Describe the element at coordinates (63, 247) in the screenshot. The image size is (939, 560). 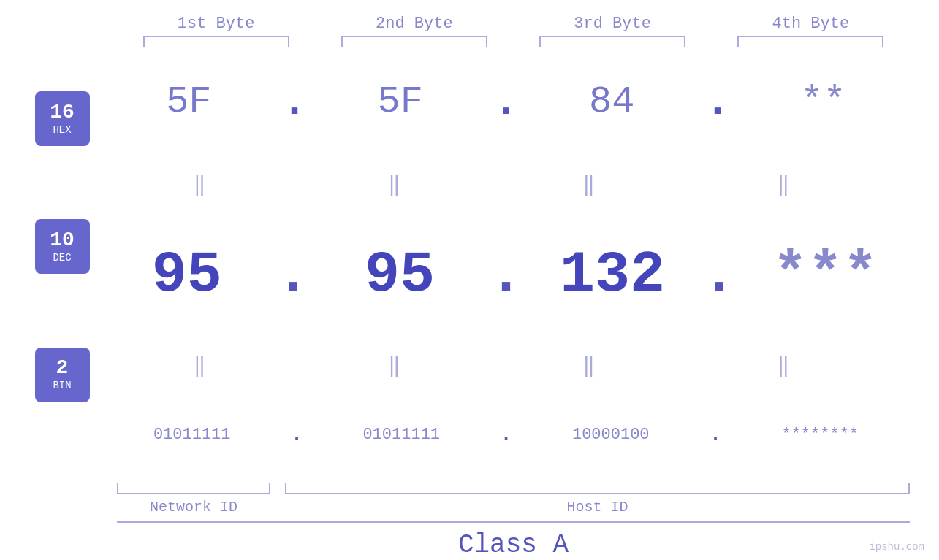
I see `dec-badge: 10 DEC` at that location.